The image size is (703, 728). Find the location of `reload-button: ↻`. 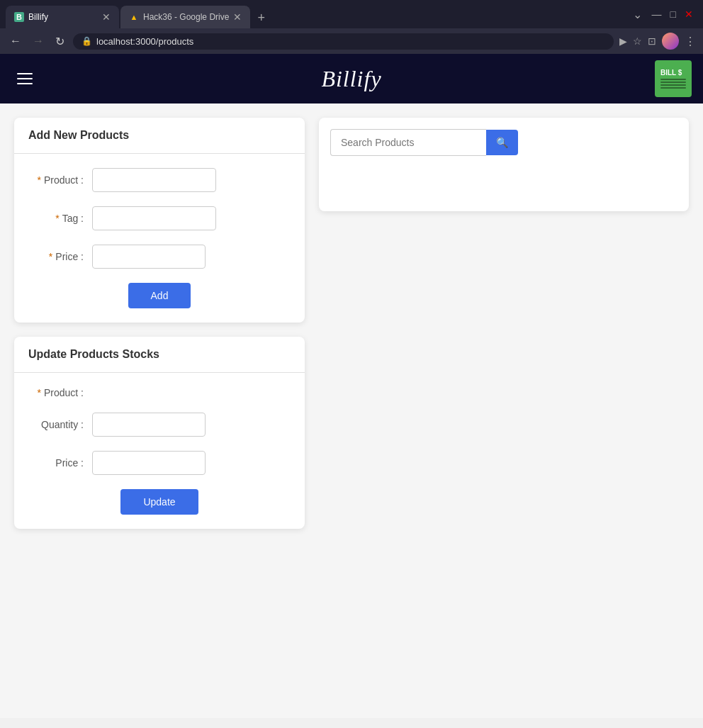

reload-button: ↻ is located at coordinates (60, 41).